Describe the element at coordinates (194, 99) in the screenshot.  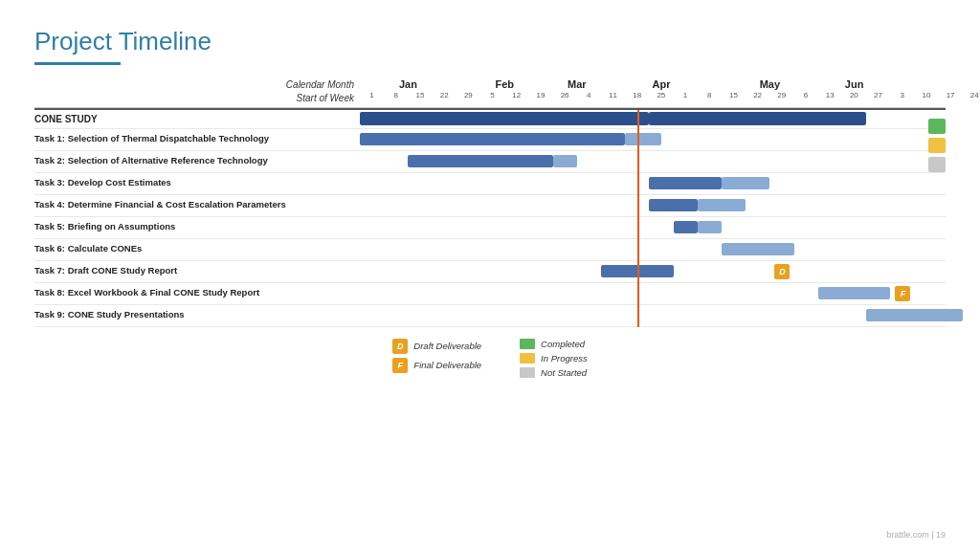
I see `start-of-week-label: Start of Week` at that location.